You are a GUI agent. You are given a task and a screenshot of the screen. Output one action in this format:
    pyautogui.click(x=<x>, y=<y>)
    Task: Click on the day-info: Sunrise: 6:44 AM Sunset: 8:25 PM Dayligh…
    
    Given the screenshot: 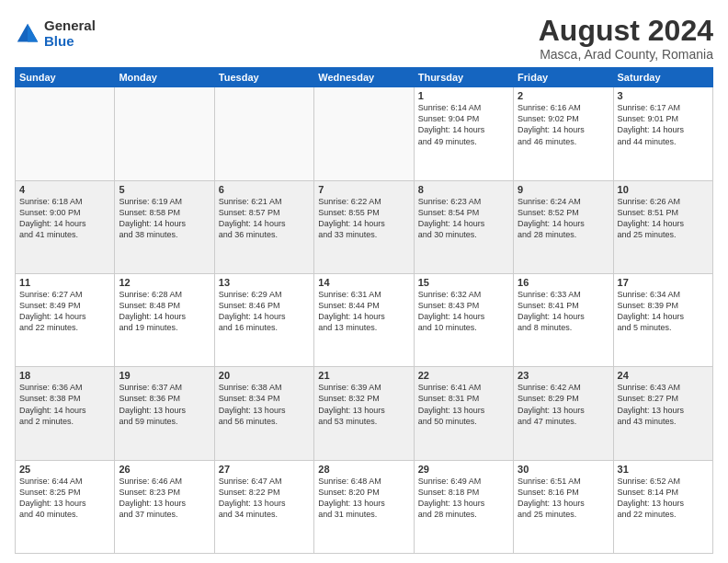 What is the action you would take?
    pyautogui.click(x=64, y=499)
    